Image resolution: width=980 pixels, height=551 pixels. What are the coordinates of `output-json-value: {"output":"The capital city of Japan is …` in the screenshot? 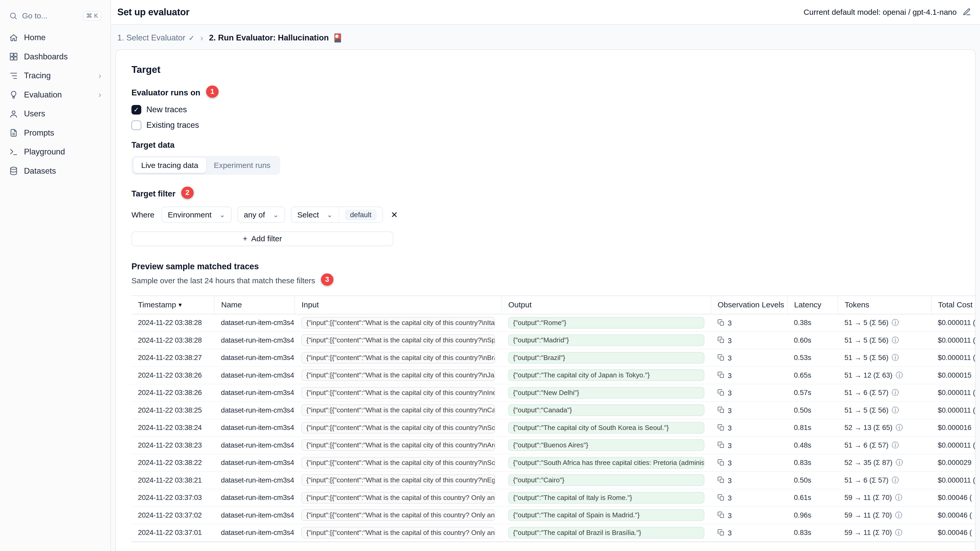 It's located at (606, 375).